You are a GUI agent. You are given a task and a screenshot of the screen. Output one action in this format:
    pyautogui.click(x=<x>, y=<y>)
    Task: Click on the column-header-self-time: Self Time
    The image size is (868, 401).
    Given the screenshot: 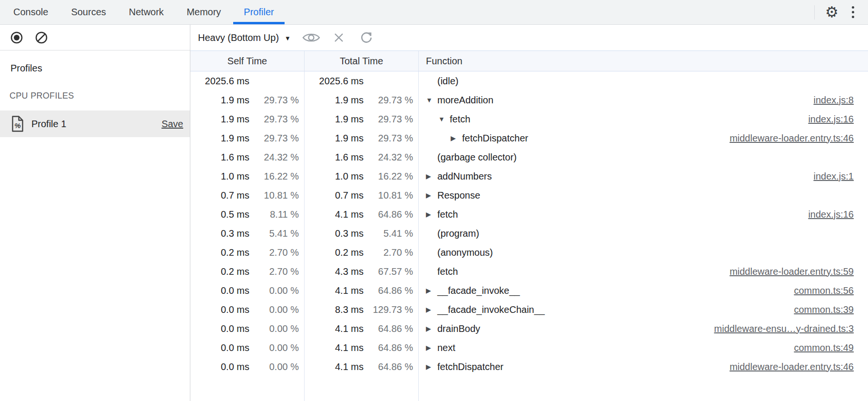 What is the action you would take?
    pyautogui.click(x=247, y=61)
    